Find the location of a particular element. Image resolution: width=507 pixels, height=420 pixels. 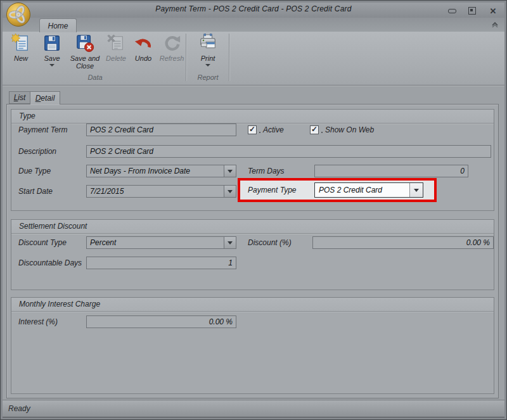

tab-list-label: List is located at coordinates (20, 98).